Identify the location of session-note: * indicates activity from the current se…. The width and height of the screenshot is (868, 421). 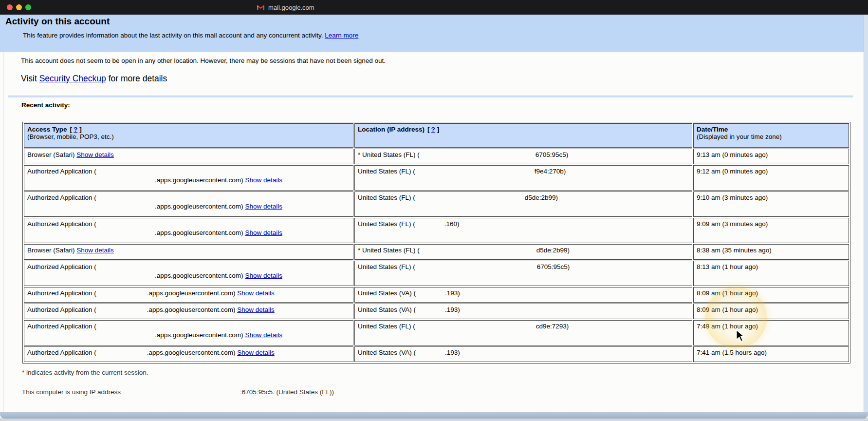
(85, 372).